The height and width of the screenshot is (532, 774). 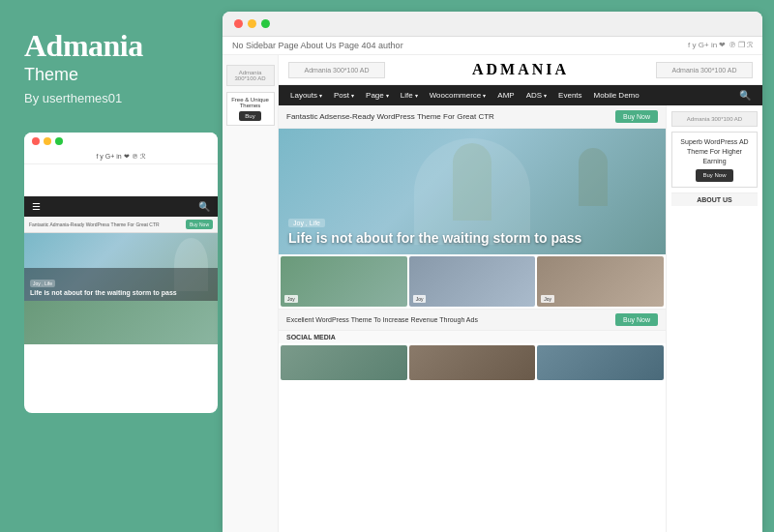 What do you see at coordinates (714, 319) in the screenshot?
I see `site-right-sidebar: Admania 300*100 AD Superb WordPress AD T…` at bounding box center [714, 319].